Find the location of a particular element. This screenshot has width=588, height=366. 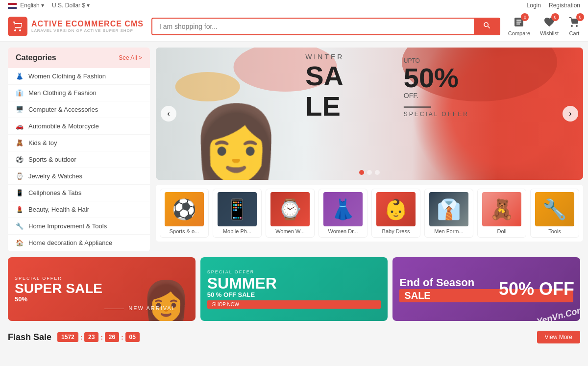

cat-grid-item-phone: 📱 Mobile Ph... is located at coordinates (237, 213).